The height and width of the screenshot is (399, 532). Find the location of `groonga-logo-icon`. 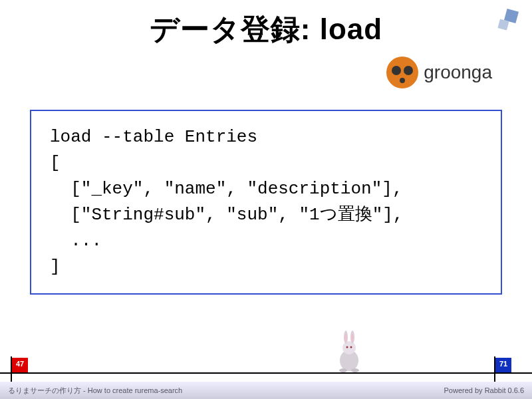

groonga-logo-icon is located at coordinates (402, 72).